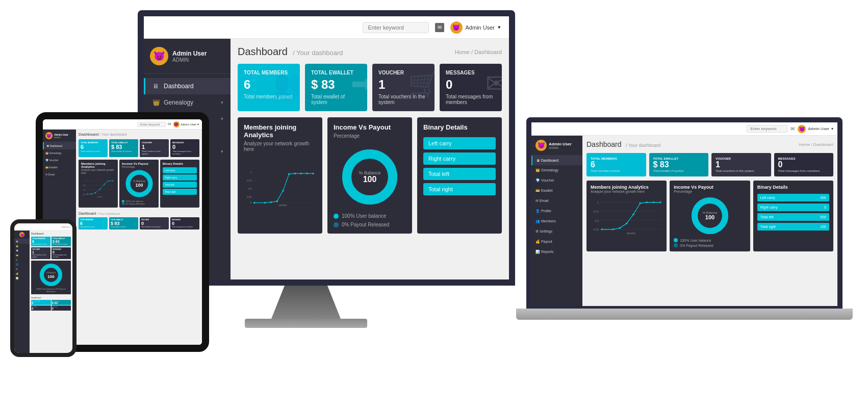 This screenshot has width=868, height=408. Describe the element at coordinates (336, 216) in the screenshot. I see `legend-dot-balance` at that location.